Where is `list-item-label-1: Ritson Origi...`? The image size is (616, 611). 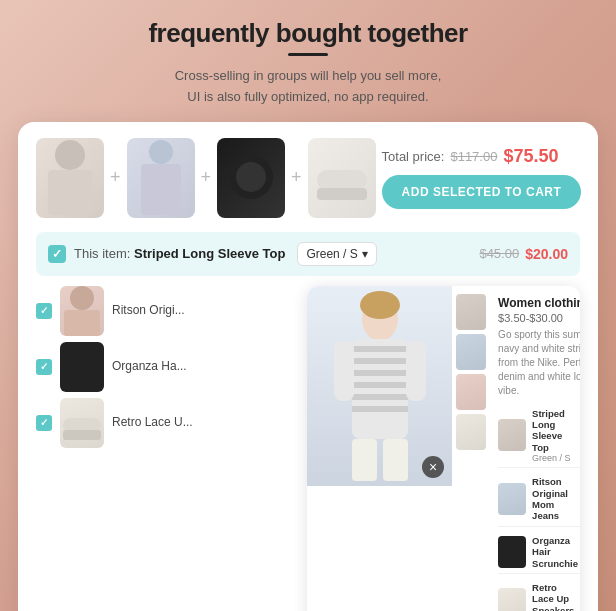
list-item-label-1: Ritson Origi... is located at coordinates (148, 311).